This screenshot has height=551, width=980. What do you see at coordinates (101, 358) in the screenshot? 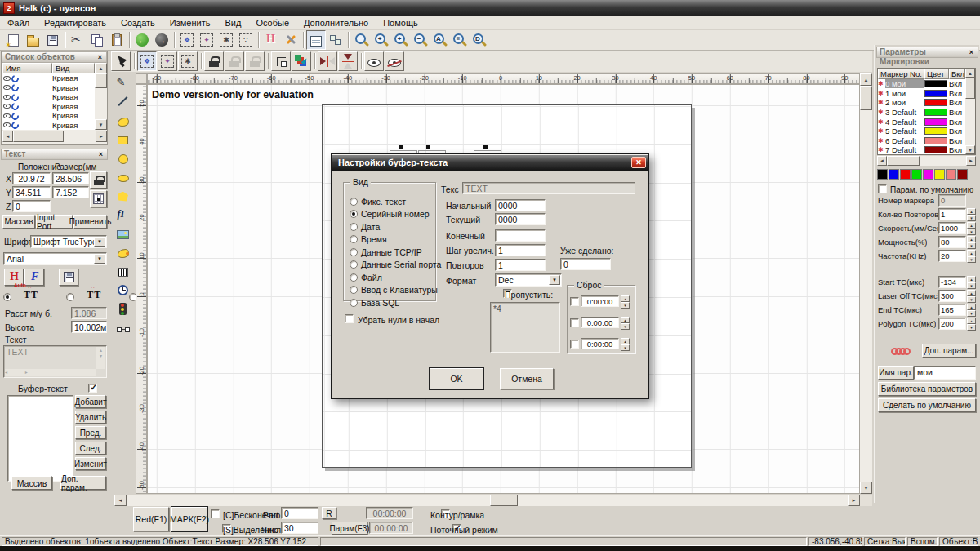
I see `text-area-vscroll: ▴▾` at bounding box center [101, 358].